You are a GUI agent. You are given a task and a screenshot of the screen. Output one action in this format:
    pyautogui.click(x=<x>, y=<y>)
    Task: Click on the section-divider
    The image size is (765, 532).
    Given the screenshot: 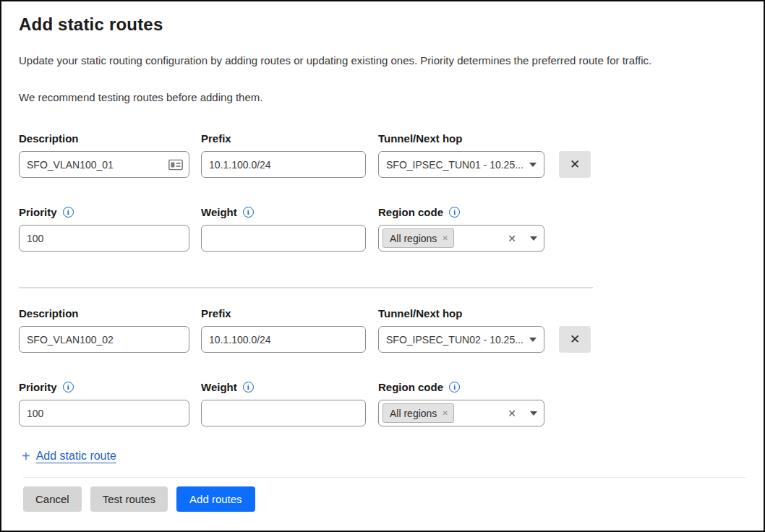 What is the action you would take?
    pyautogui.click(x=306, y=288)
    